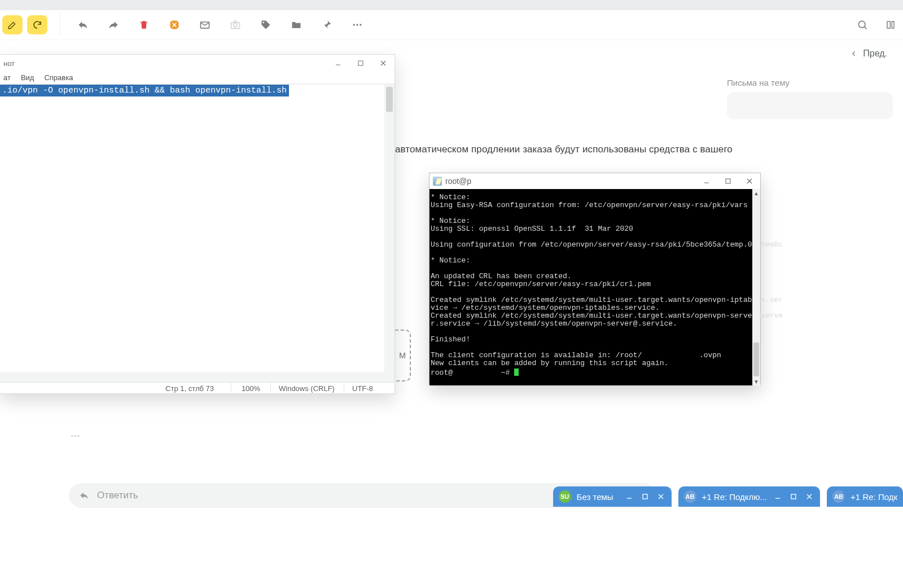 The height and width of the screenshot is (588, 903). What do you see at coordinates (144, 25) in the screenshot?
I see `trash-icon` at bounding box center [144, 25].